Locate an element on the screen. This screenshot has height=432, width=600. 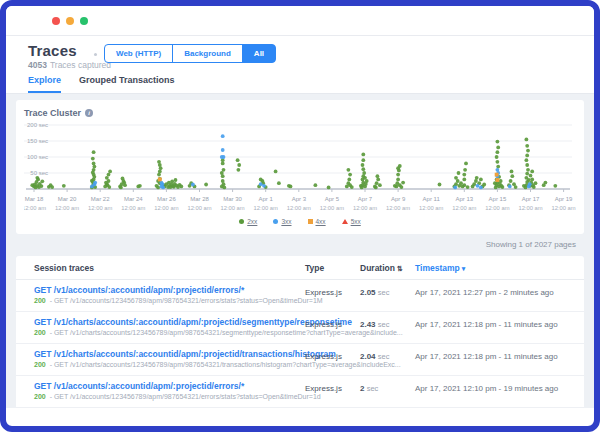
trace-request-detail: 200 - GET /v1/accounts/123456789/apm/987… is located at coordinates (170, 397).